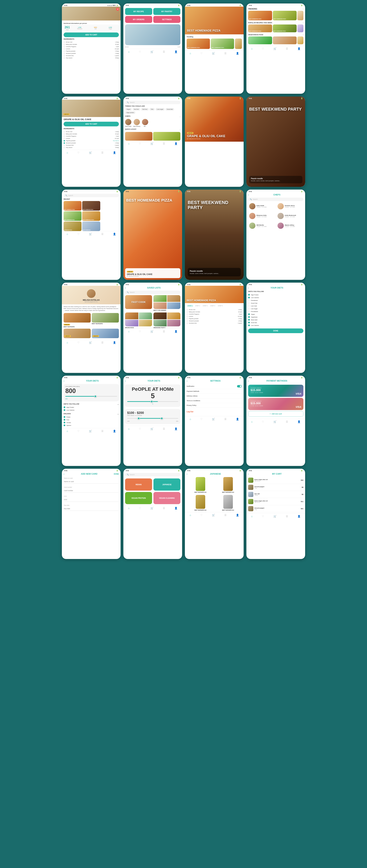 The image size is (367, 868). I want to click on log-out-button: Log Out, so click(190, 412).